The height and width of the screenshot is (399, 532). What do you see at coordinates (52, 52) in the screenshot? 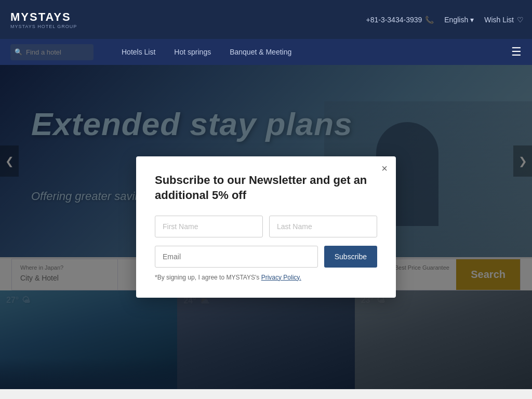
I see `hotel-search-input` at bounding box center [52, 52].